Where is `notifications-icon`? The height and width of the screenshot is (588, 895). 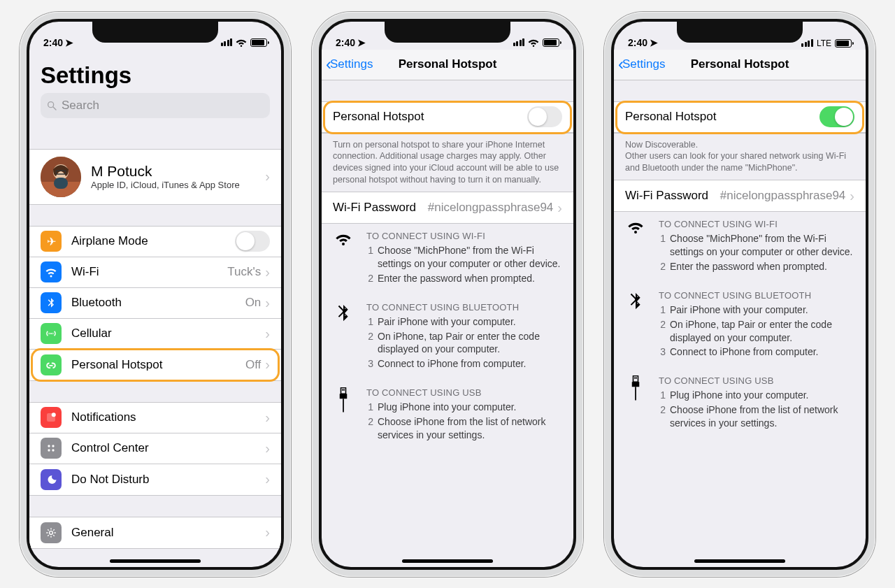
notifications-icon is located at coordinates (51, 417).